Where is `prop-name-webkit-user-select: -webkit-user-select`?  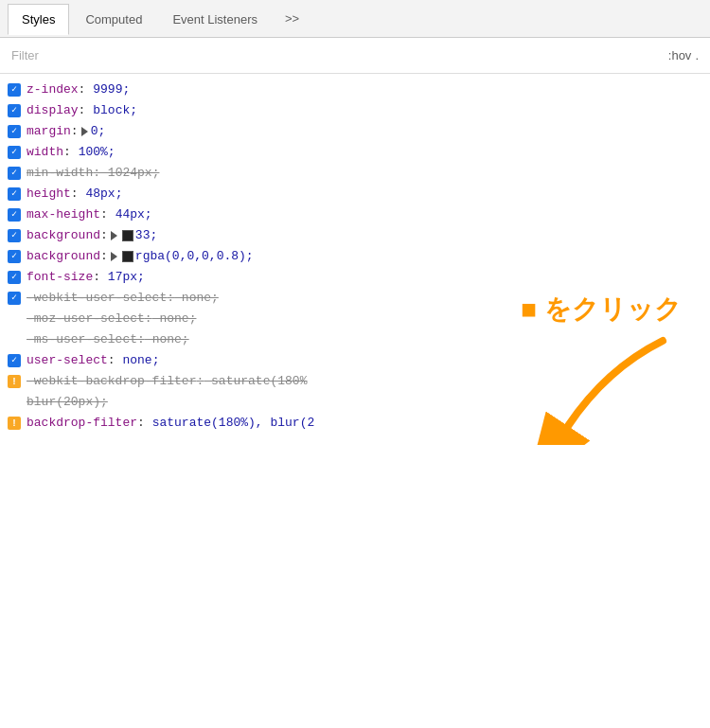 prop-name-webkit-user-select: -webkit-user-select is located at coordinates (97, 298).